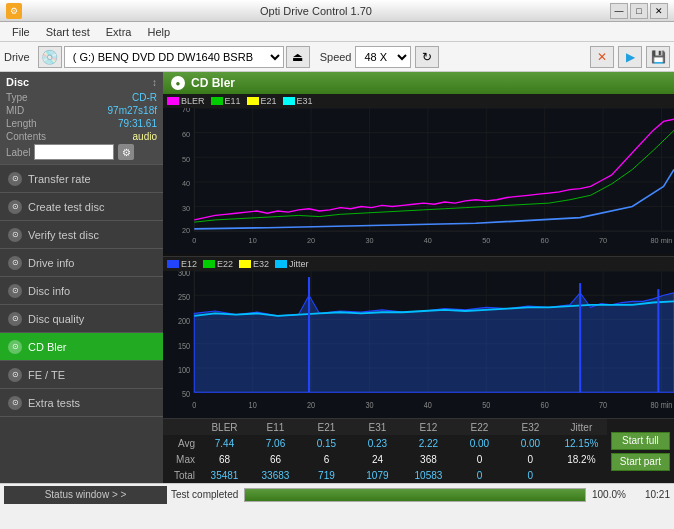  What do you see at coordinates (74, 152) in the screenshot?
I see `disc-label-input` at bounding box center [74, 152].